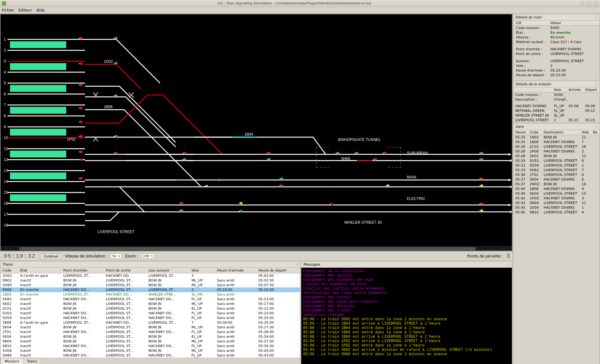 The image size is (600, 364). Describe the element at coordinates (407, 316) in the screenshot. I see `messages-log: Chargement de la simulation Chargement d…` at that location.